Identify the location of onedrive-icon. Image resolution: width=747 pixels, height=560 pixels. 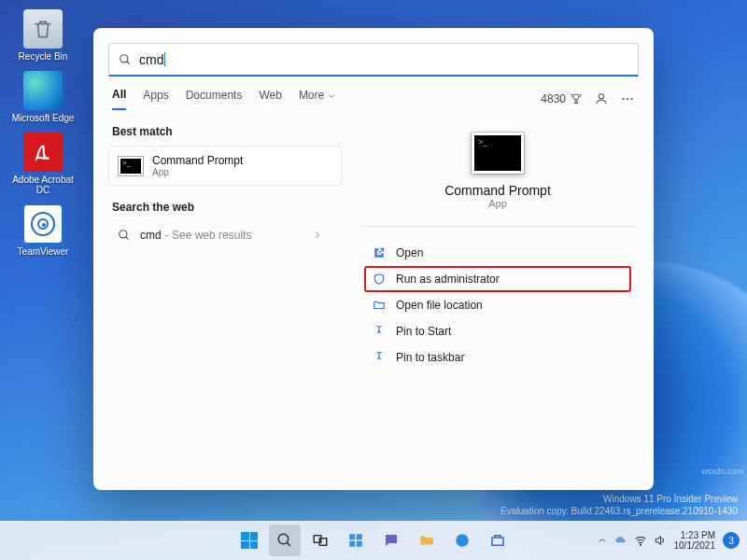
(621, 540).